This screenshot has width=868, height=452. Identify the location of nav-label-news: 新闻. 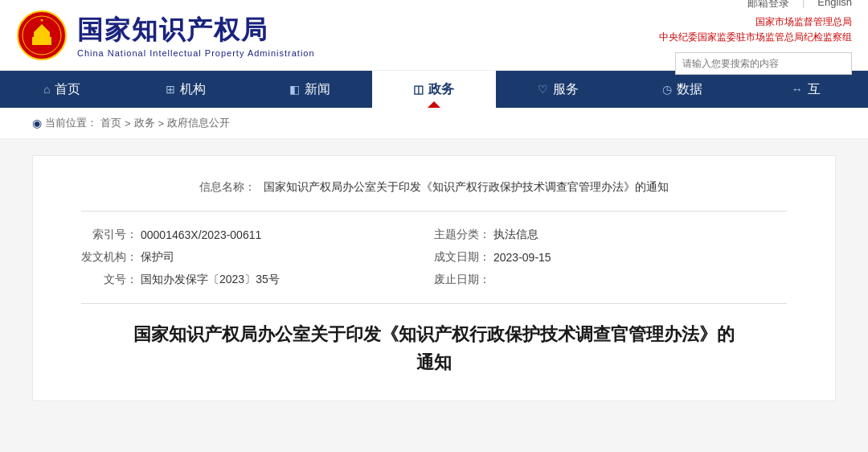
(317, 90).